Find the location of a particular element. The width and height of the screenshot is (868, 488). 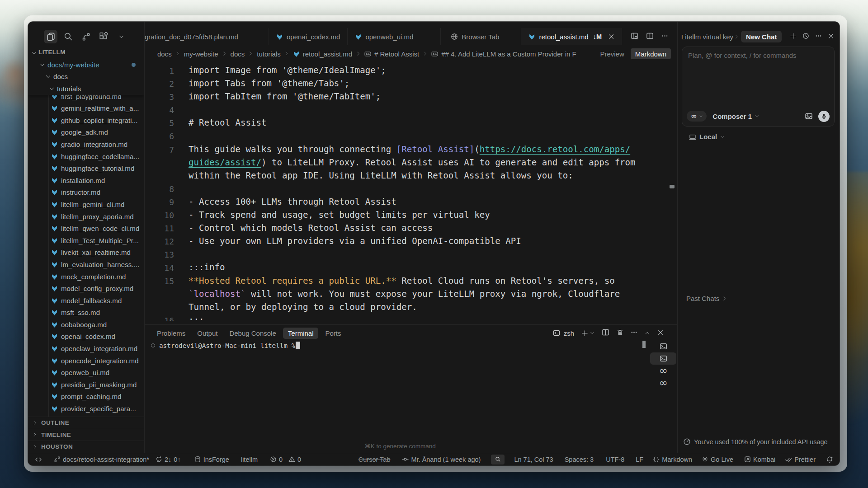

new-chat-tab: New Chat is located at coordinates (761, 37).